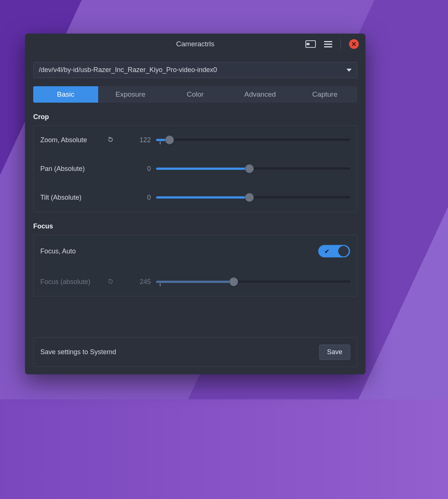 The width and height of the screenshot is (448, 499). I want to click on tilt-row: Tilt (Absolute) 0, so click(195, 197).